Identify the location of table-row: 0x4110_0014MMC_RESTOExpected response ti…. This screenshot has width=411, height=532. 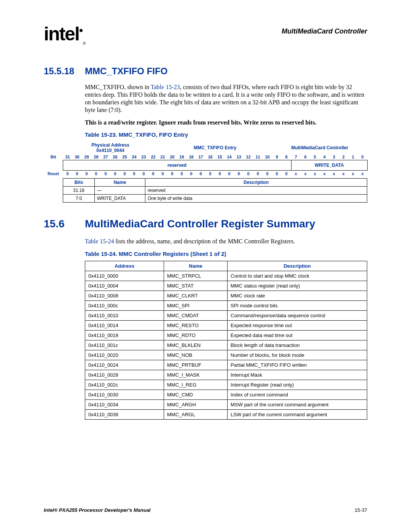
(226, 326).